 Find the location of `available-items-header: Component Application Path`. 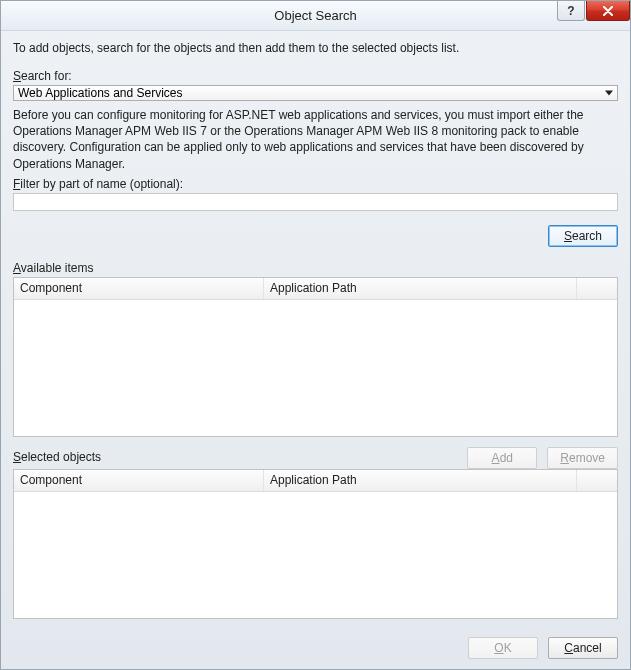

available-items-header: Component Application Path is located at coordinates (316, 289).